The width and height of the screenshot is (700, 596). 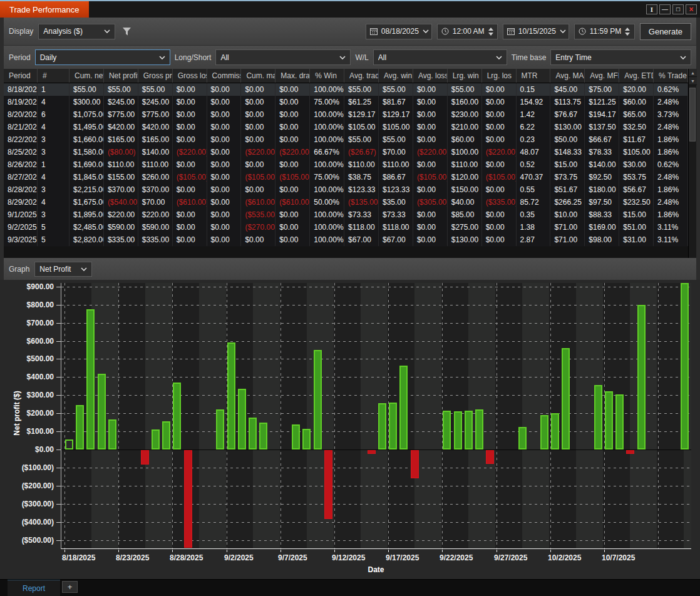 I want to click on table-row: 8/28/20253$2,215.00$370.00$370.00$0.00$0…, so click(x=346, y=190).